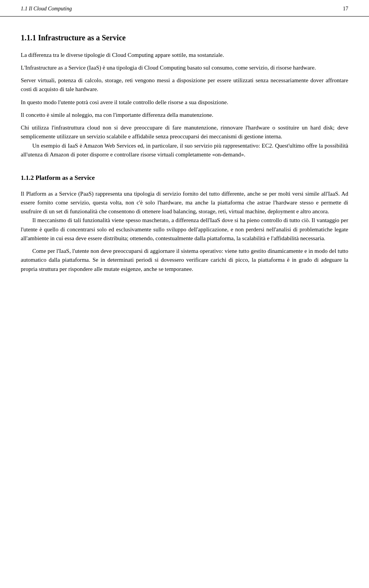  Describe the element at coordinates (184, 85) in the screenshot. I see `section-1-1-1-para-3: Server virtuali, potenza di calcolo, sto…` at that location.